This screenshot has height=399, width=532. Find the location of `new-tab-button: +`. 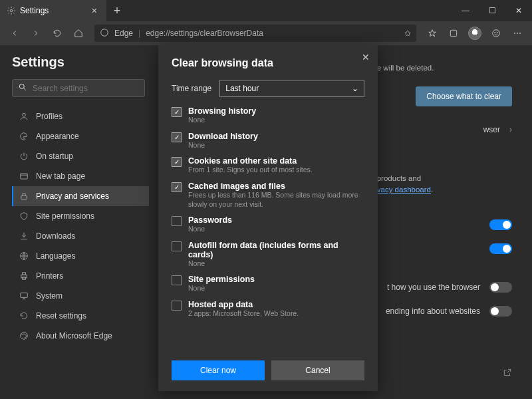

new-tab-button: + is located at coordinates (117, 11).